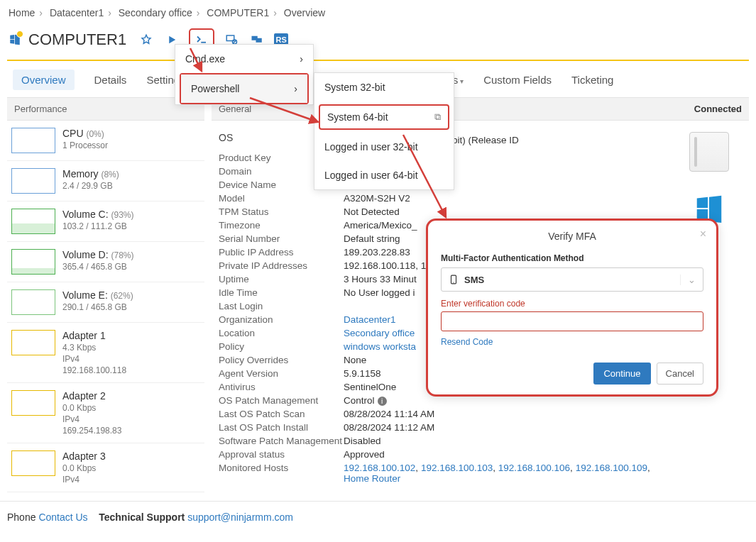 This screenshot has height=542, width=756. Describe the element at coordinates (281, 387) in the screenshot. I see `general-label: Antivirus` at that location.